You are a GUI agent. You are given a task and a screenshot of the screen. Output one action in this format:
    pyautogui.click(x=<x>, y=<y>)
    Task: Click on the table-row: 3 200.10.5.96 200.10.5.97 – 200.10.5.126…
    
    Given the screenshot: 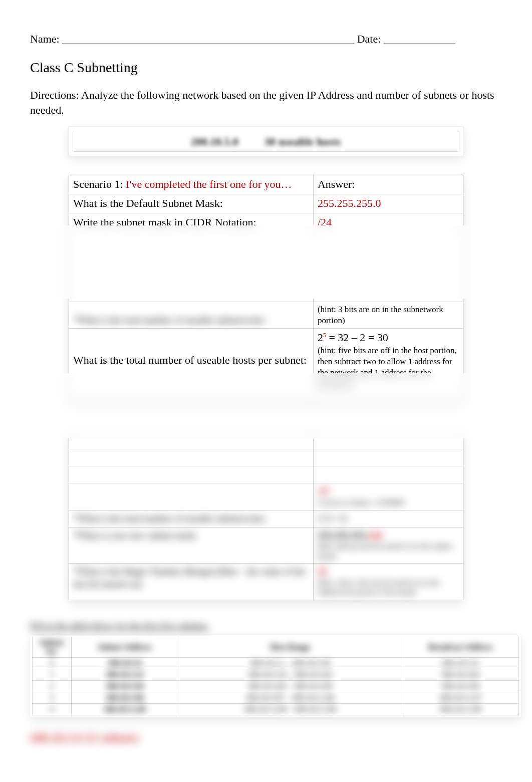 What is the action you would take?
    pyautogui.click(x=276, y=697)
    